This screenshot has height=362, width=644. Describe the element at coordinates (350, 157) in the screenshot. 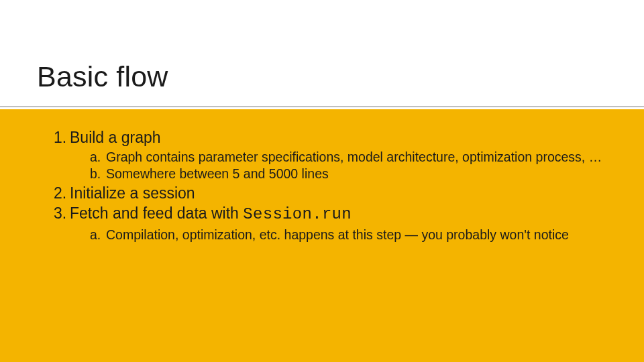

I see `sub-item: a. Graph contains parameter specificatio…` at that location.